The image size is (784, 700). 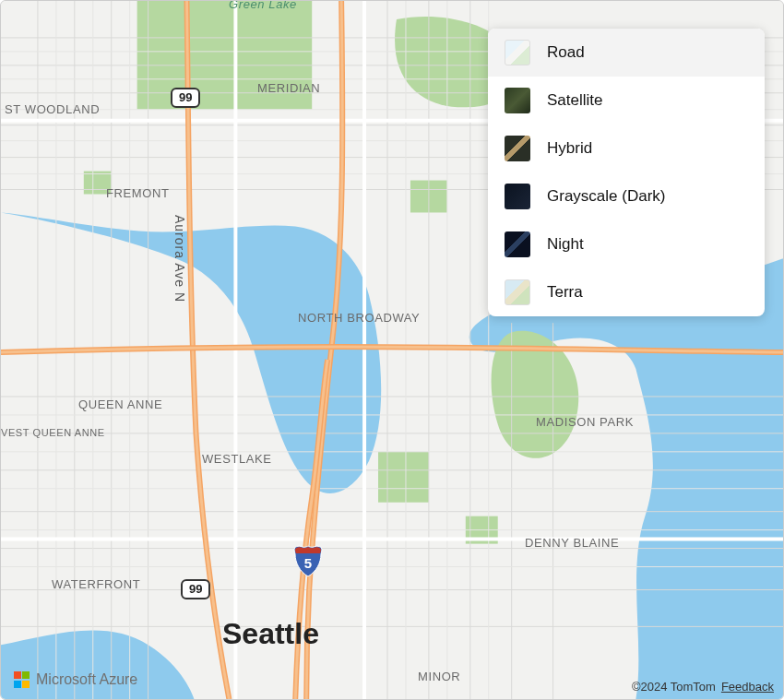 I want to click on shield-i5: 5, so click(x=308, y=561).